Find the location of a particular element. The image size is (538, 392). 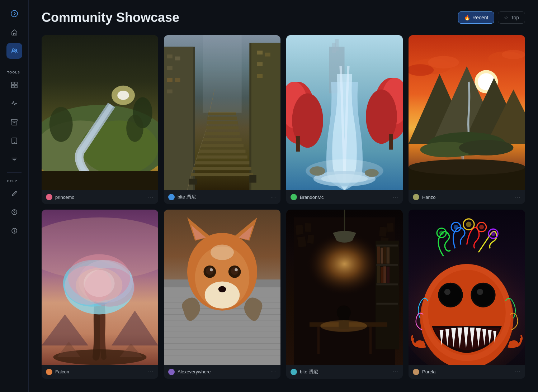

author-name-8: Purela is located at coordinates (429, 372).